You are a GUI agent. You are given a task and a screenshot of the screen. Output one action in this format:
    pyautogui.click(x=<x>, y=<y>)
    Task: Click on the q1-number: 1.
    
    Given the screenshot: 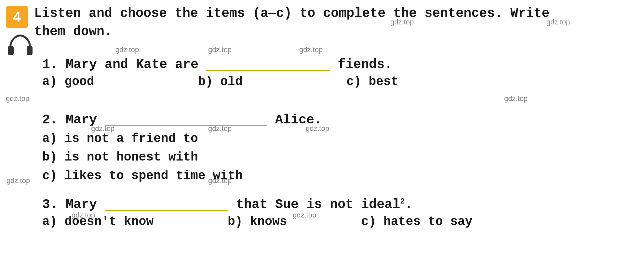 What is the action you would take?
    pyautogui.click(x=50, y=64)
    